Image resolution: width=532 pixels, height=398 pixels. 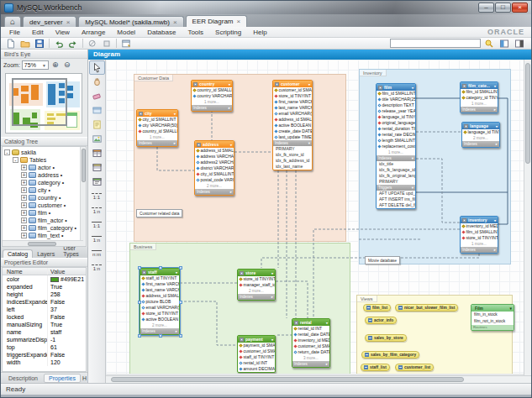 I want to click on tree-item-customer: +customer •, so click(x=45, y=205).